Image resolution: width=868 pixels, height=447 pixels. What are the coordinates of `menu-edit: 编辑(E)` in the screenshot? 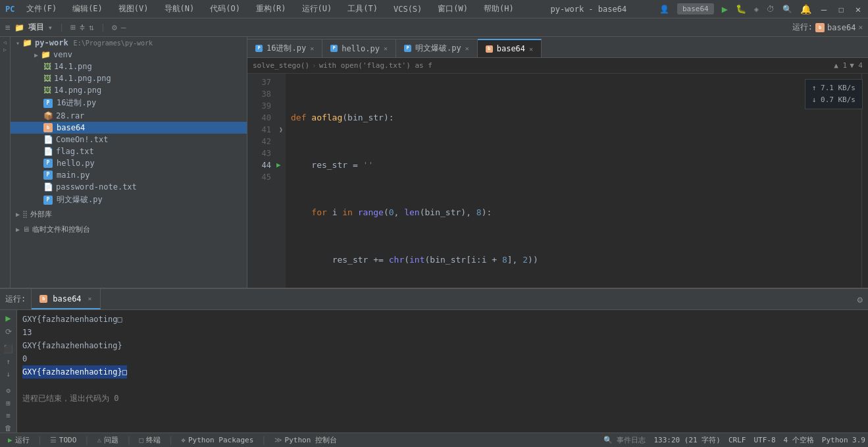 It's located at (88, 9).